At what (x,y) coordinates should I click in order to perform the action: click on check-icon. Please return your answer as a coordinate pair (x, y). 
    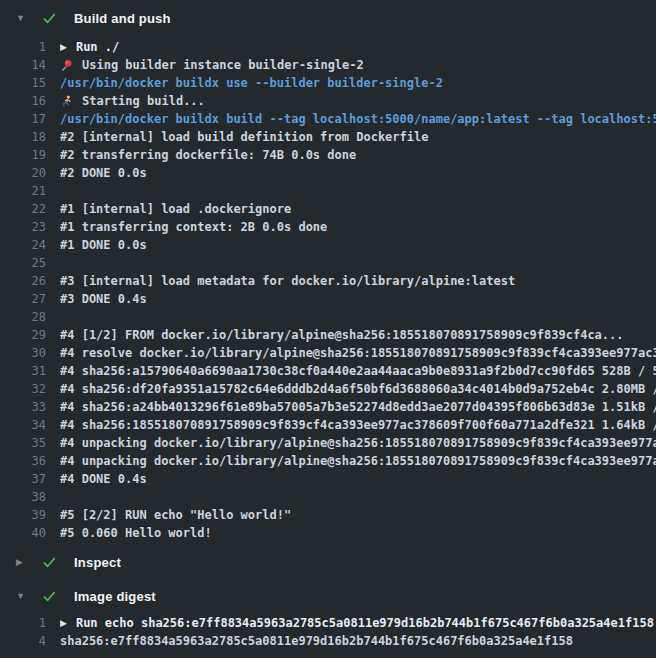
    Looking at the image, I should click on (50, 562).